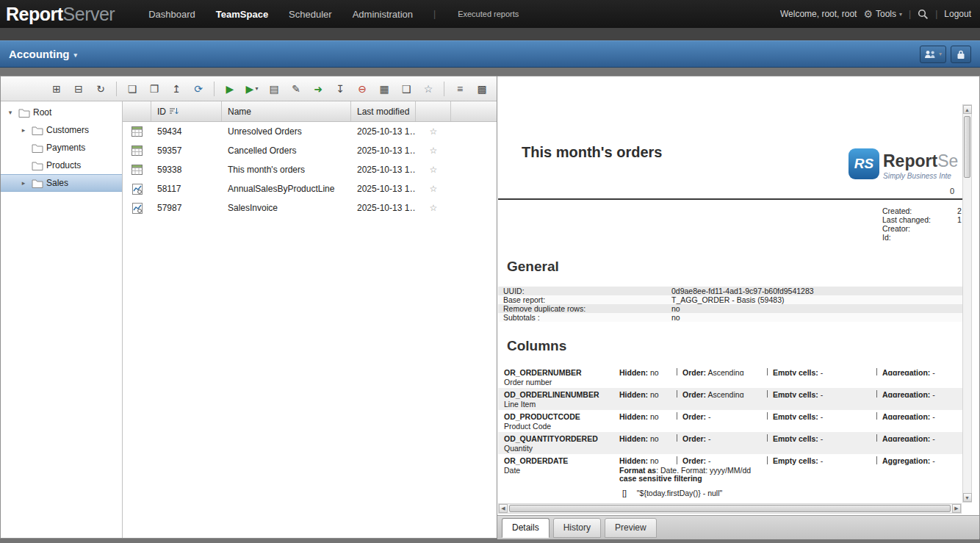 The image size is (980, 543). Describe the element at coordinates (883, 14) in the screenshot. I see `tools-button: ⚙ Tools ▾` at that location.